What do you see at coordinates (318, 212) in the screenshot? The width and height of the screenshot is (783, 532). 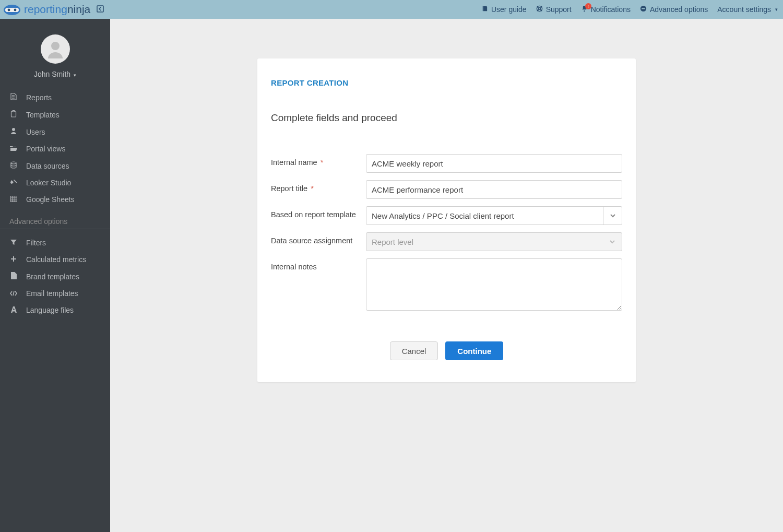 I see `label-template: Based on report template` at bounding box center [318, 212].